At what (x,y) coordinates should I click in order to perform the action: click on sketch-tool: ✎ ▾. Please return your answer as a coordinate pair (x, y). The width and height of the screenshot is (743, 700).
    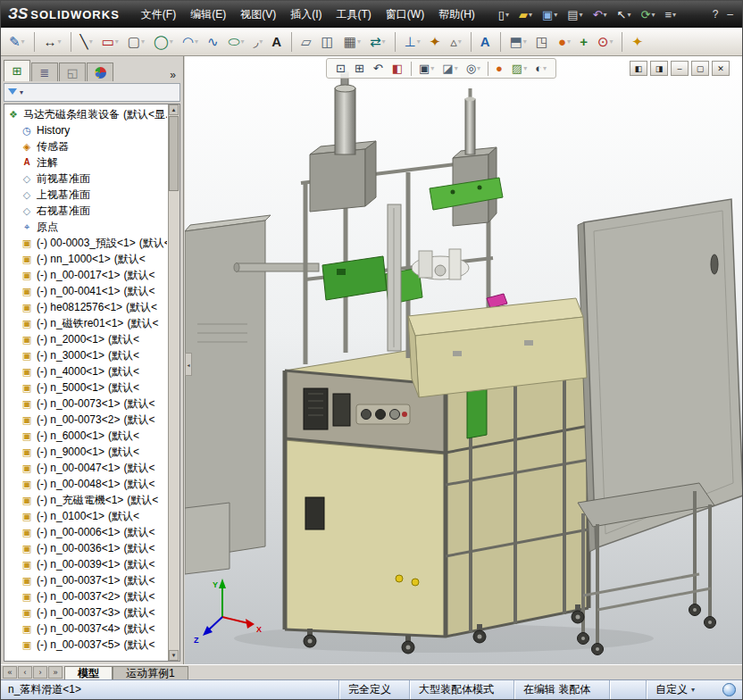
    Looking at the image, I should click on (17, 42).